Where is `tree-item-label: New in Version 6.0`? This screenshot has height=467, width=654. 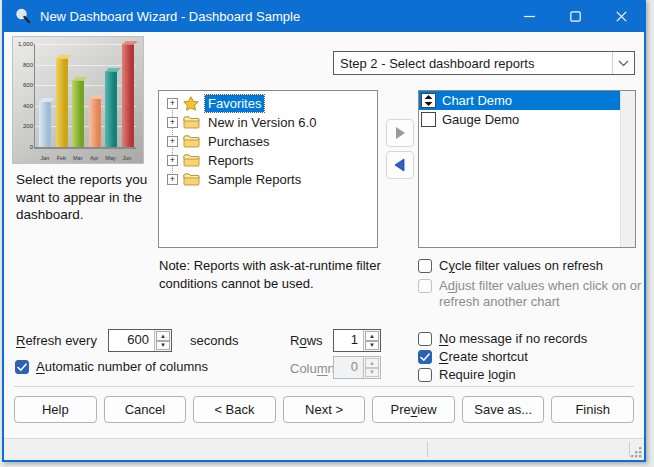
tree-item-label: New in Version 6.0 is located at coordinates (262, 122).